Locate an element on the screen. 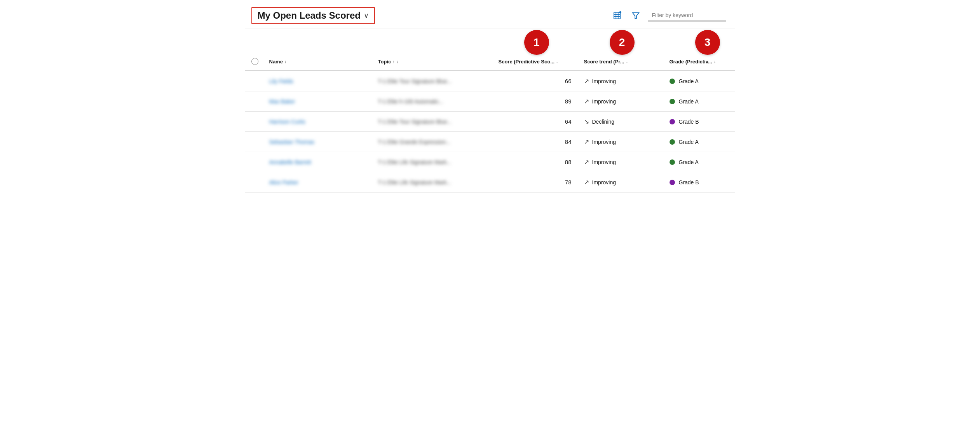  table-row: Sebastian Thomas T-1 Elite Grande Expres… is located at coordinates (490, 142).